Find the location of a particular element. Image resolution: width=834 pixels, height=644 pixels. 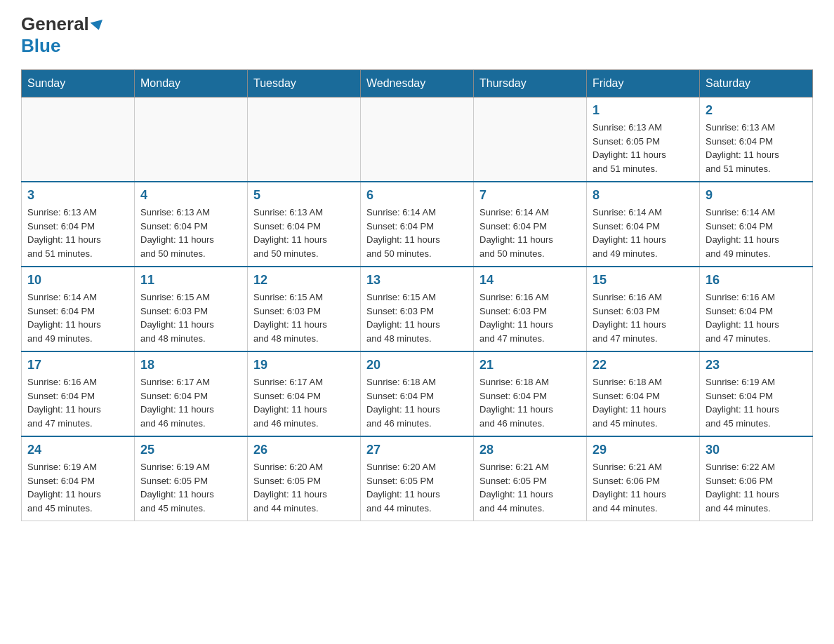

day-number: 24 is located at coordinates (78, 450).